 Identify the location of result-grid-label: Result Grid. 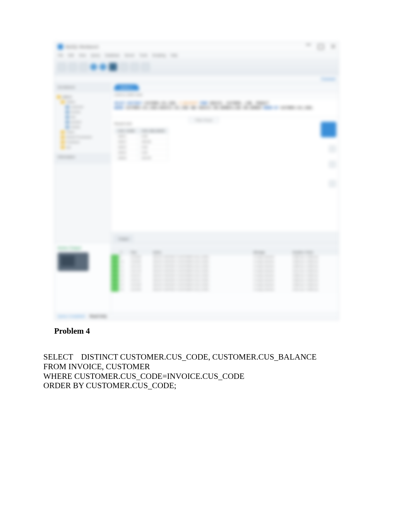
(123, 124).